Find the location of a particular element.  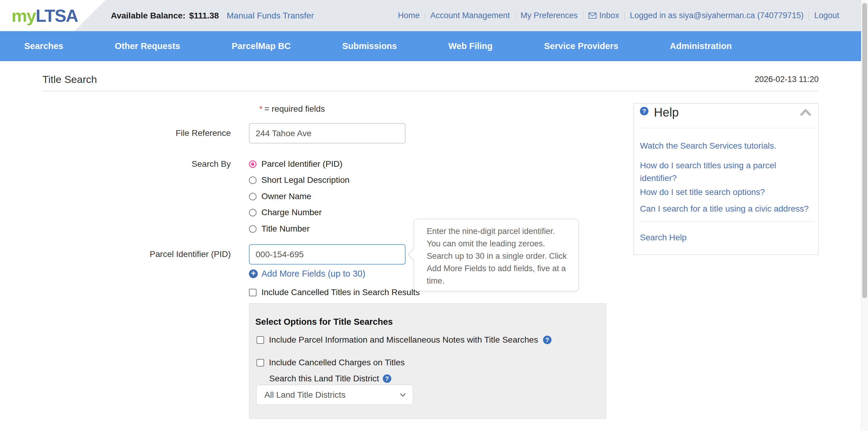

available-balance-amount: $111.38 is located at coordinates (204, 15).